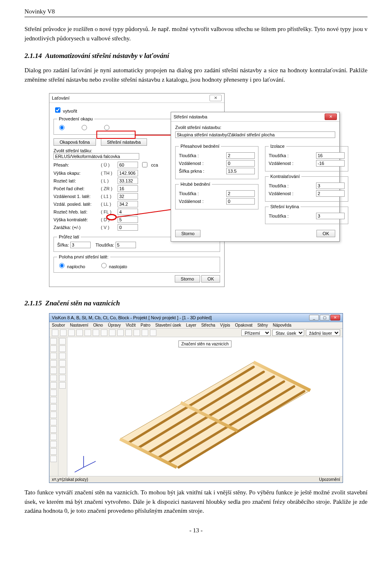 This screenshot has height=574, width=392. Describe the element at coordinates (241, 201) in the screenshot. I see `input-hrube-vz` at that location.